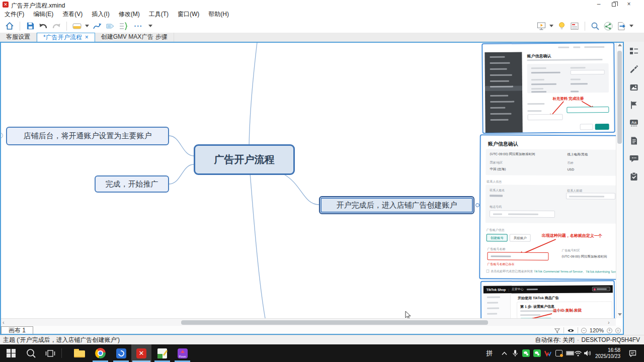 The width and height of the screenshot is (644, 362). What do you see at coordinates (537, 353) in the screenshot?
I see `tray-wechat2-icon` at bounding box center [537, 353].